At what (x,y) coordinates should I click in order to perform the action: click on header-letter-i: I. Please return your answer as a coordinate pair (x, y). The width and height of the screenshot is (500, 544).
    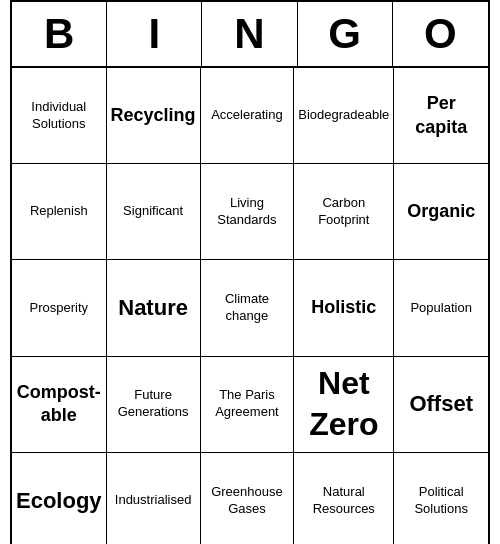
    Looking at the image, I should click on (154, 34).